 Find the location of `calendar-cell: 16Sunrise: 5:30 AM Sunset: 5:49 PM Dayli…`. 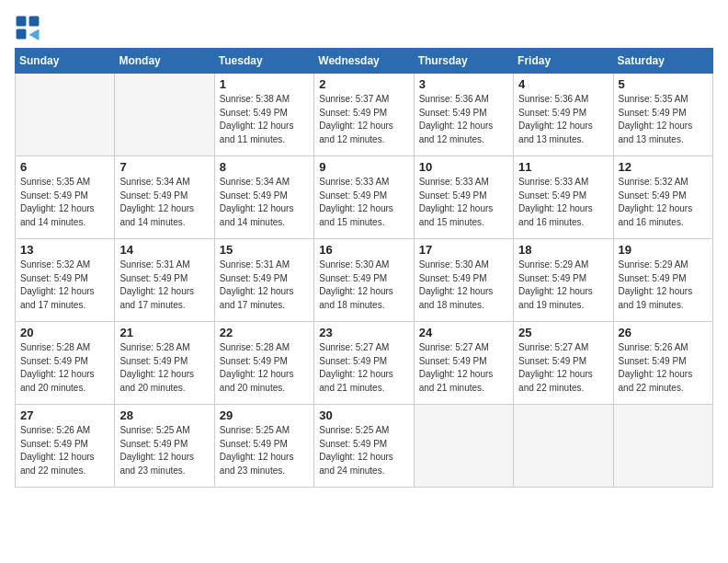

calendar-cell: 16Sunrise: 5:30 AM Sunset: 5:49 PM Dayli… is located at coordinates (364, 281).